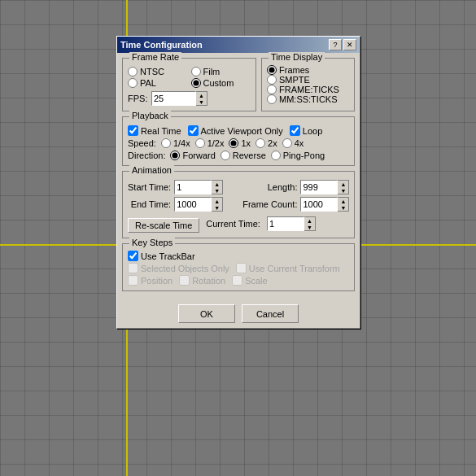 The width and height of the screenshot is (476, 476). Describe the element at coordinates (133, 255) in the screenshot. I see `usetrackbar-checkbox` at that location.